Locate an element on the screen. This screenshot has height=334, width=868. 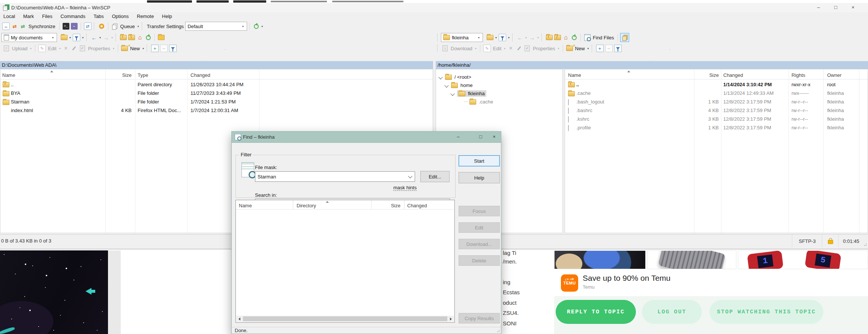
open-directory-dropdown-icon: ▾ is located at coordinates (70, 37).